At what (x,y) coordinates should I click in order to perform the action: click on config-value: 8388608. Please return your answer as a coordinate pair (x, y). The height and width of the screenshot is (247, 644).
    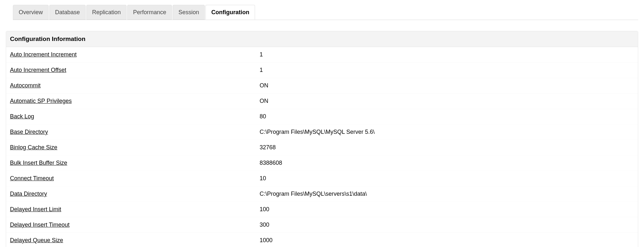
    Looking at the image, I should click on (447, 163).